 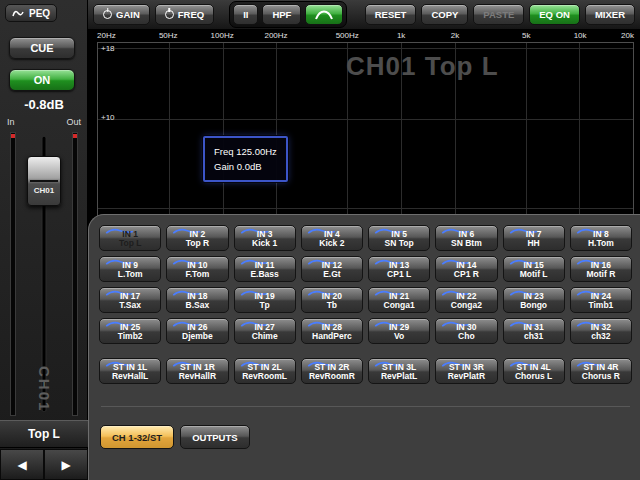 What do you see at coordinates (498, 14) in the screenshot?
I see `paste-button: PASTE` at bounding box center [498, 14].